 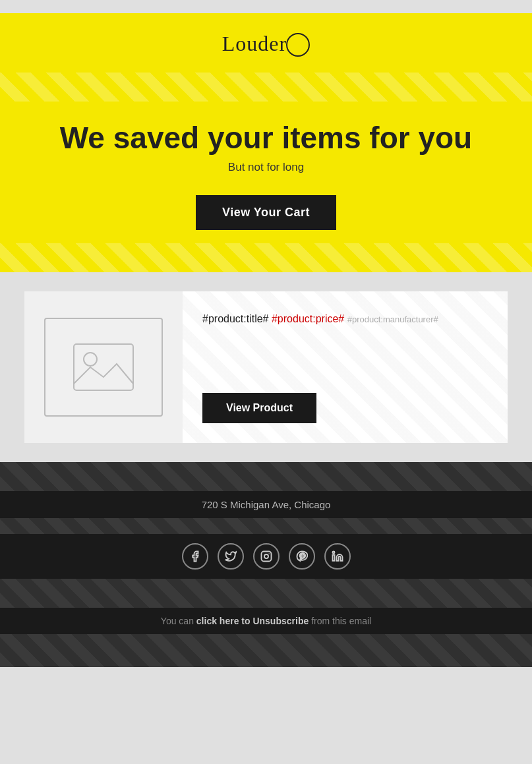 I want to click on social-linkedin-icon, so click(x=338, y=556).